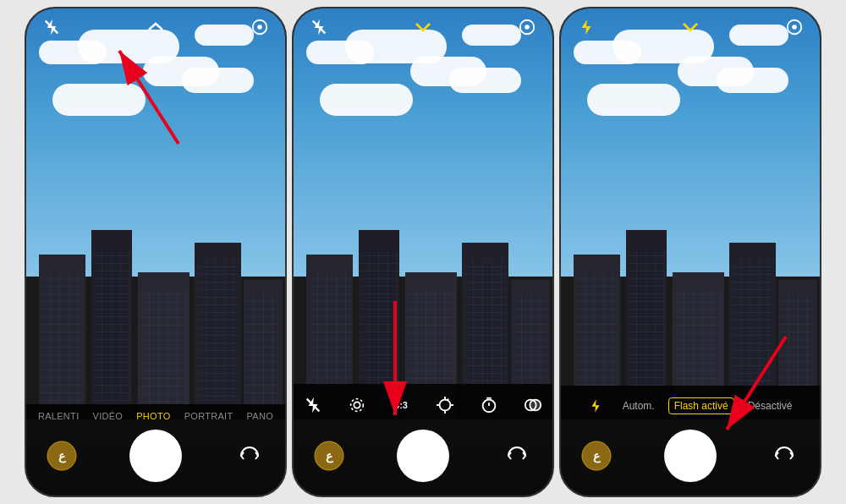 The width and height of the screenshot is (846, 504). What do you see at coordinates (153, 416) in the screenshot?
I see `mode-photo: PHOTO` at bounding box center [153, 416].